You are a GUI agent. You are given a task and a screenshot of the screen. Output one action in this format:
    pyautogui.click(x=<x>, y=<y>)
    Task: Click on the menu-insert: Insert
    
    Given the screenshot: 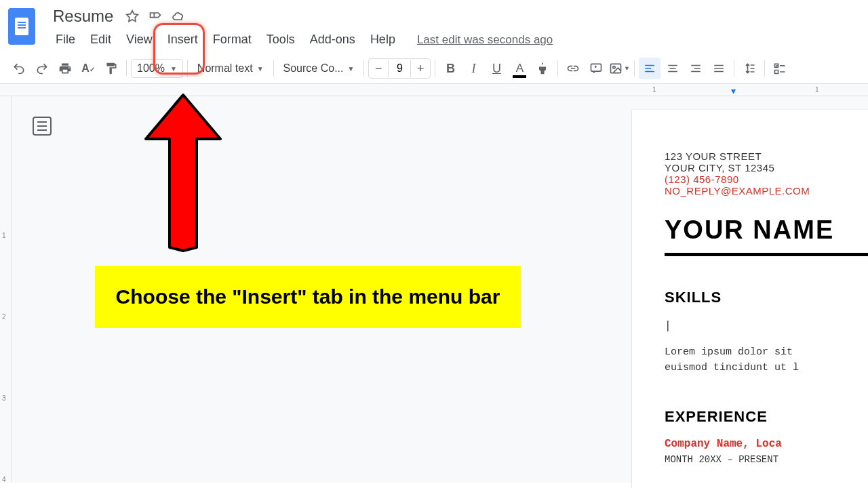 What is the action you would take?
    pyautogui.click(x=183, y=39)
    